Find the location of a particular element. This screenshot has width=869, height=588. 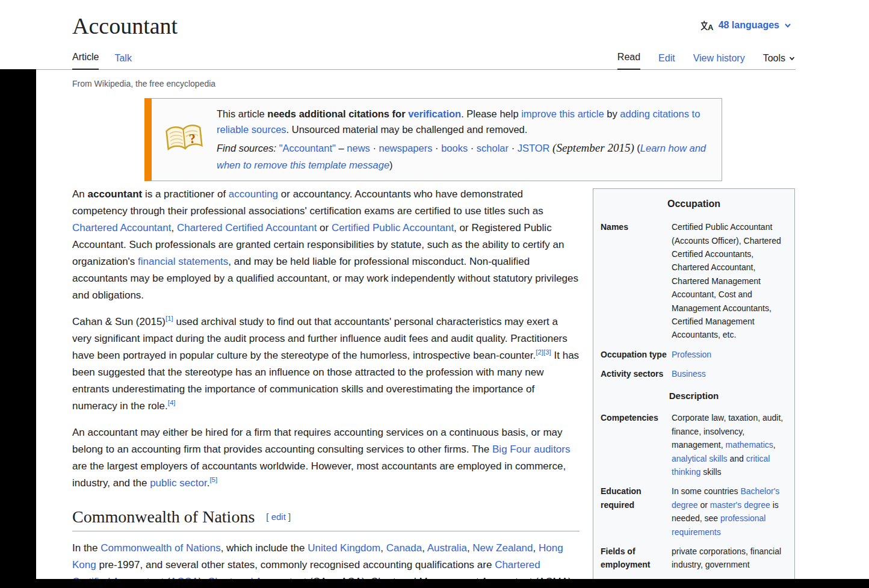

text-run: Cahan & Sun (2015) is located at coordinates (119, 321).